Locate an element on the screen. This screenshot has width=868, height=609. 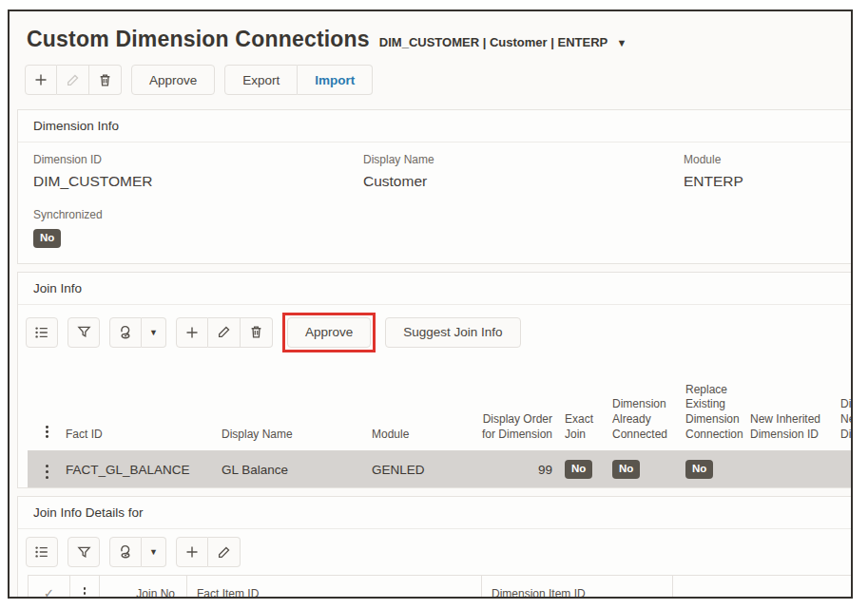
field-display-name: Display Name Customer is located at coordinates (523, 171).